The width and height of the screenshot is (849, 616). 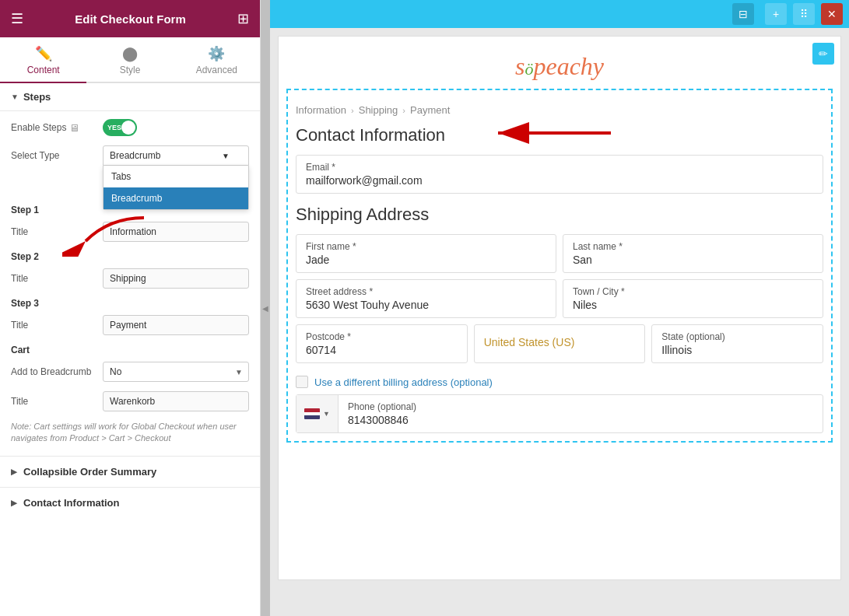 What do you see at coordinates (738, 344) in the screenshot?
I see `state-field: State (optional) Illinois` at bounding box center [738, 344].